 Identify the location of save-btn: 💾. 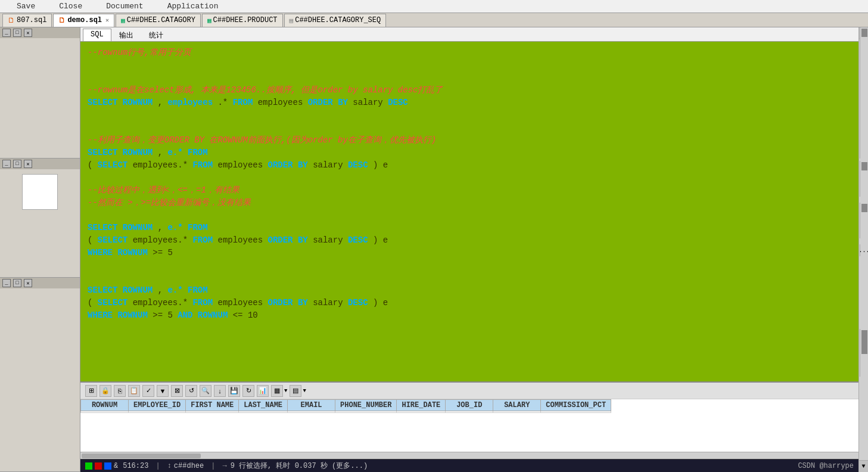
(234, 391).